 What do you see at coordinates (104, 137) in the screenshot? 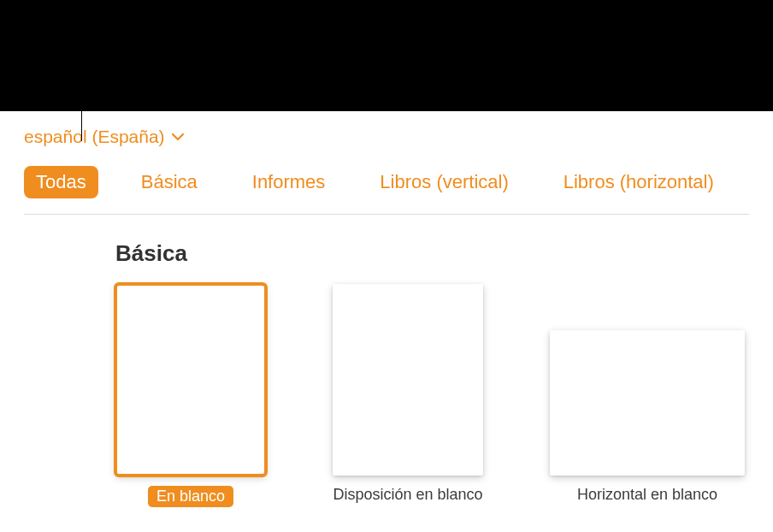
I see `language-selector: español (España)` at bounding box center [104, 137].